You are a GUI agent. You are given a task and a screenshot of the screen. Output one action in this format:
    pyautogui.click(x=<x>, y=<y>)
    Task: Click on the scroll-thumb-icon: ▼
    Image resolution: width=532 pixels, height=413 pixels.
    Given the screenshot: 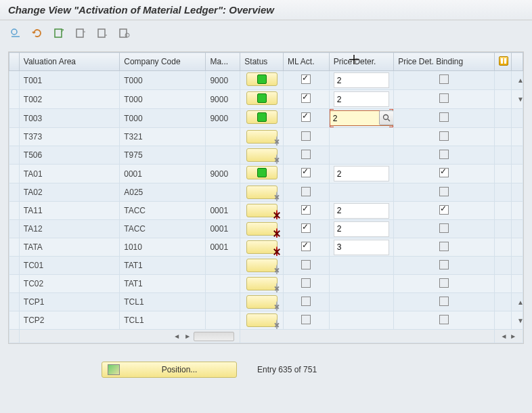 What is the action you would take?
    pyautogui.click(x=520, y=100)
    